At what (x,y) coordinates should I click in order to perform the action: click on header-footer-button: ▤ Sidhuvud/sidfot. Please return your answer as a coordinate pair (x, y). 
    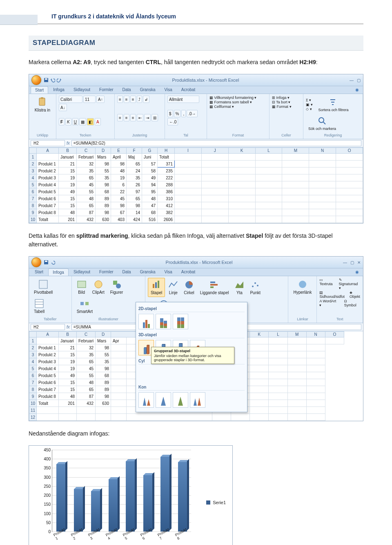
    Looking at the image, I should click on (332, 295).